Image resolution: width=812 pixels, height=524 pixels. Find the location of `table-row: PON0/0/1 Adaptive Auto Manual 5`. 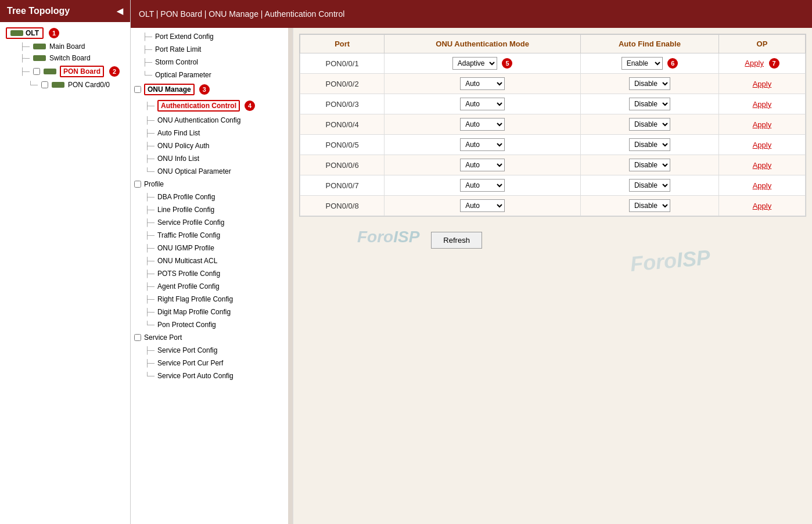

table-row: PON0/0/1 Adaptive Auto Manual 5 is located at coordinates (553, 64).